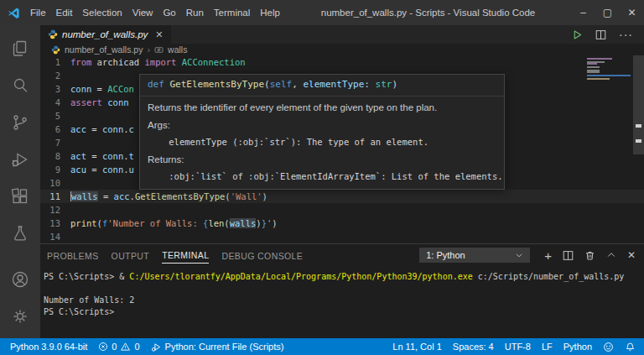 Image resolution: width=644 pixels, height=355 pixels. I want to click on run-config-status: Python: Current File (Scripts), so click(218, 347).